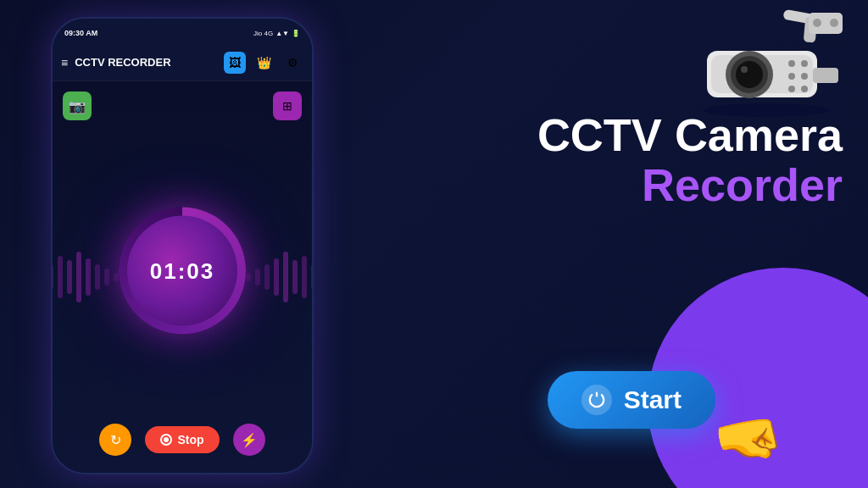 Image resolution: width=868 pixels, height=488 pixels. What do you see at coordinates (276, 34) in the screenshot?
I see `status-right: Jio 4G ▲▼ 🔋` at bounding box center [276, 34].